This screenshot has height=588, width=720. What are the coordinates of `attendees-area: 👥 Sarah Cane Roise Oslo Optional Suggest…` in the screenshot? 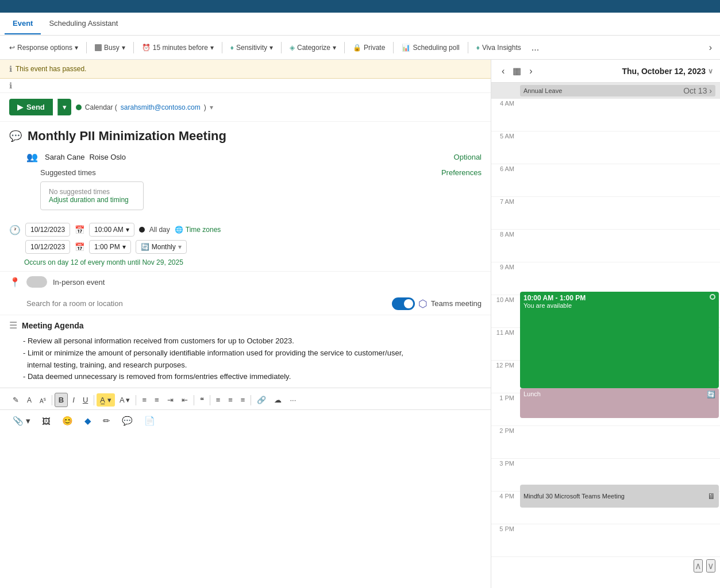 It's located at (245, 183).